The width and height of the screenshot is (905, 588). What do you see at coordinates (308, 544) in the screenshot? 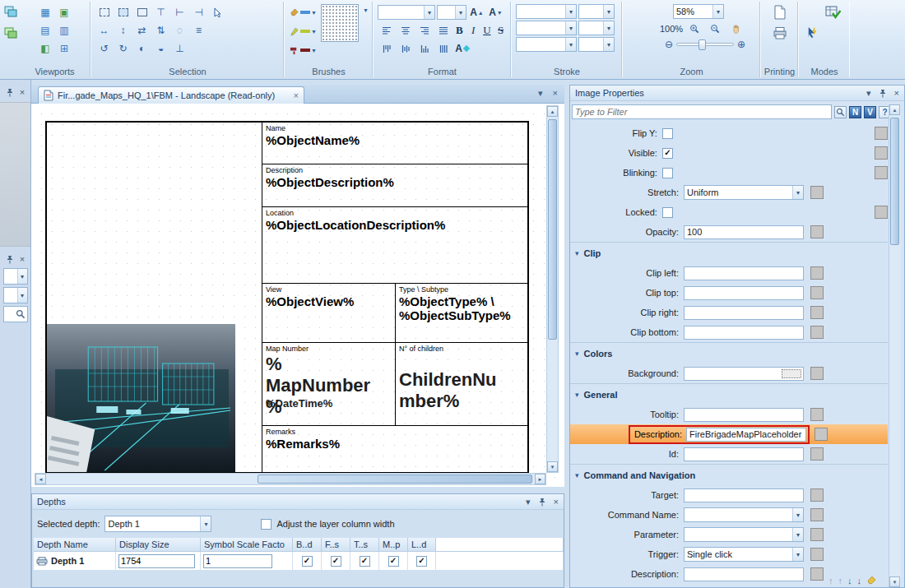
I see `column-header-b: B..d` at bounding box center [308, 544].